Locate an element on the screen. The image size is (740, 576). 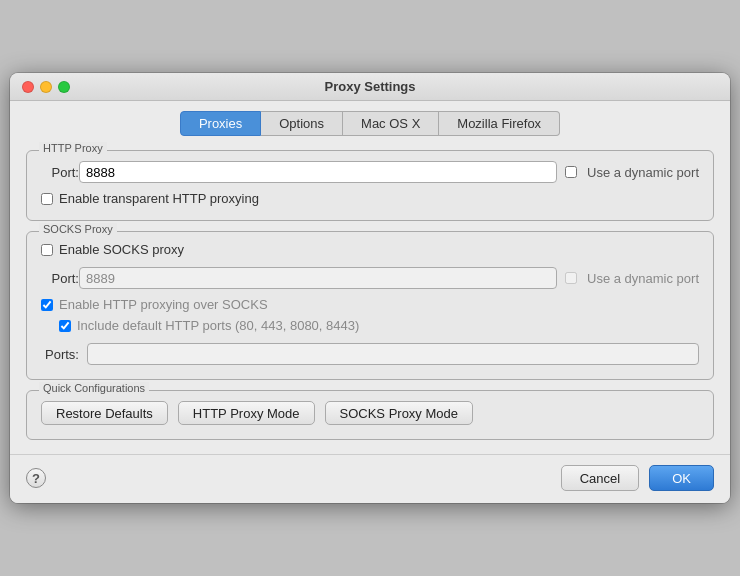
ok-button: OK is located at coordinates (682, 478).